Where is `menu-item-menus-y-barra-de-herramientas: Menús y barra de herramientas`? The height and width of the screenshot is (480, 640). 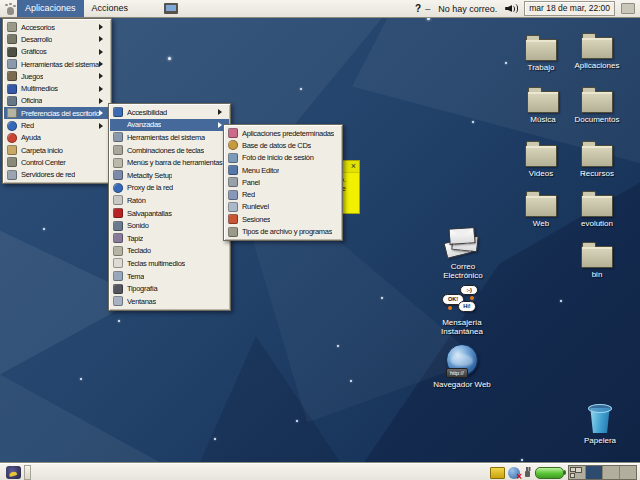 menu-item-menus-y-barra-de-herramientas: Menús y barra de herramientas is located at coordinates (170, 162).